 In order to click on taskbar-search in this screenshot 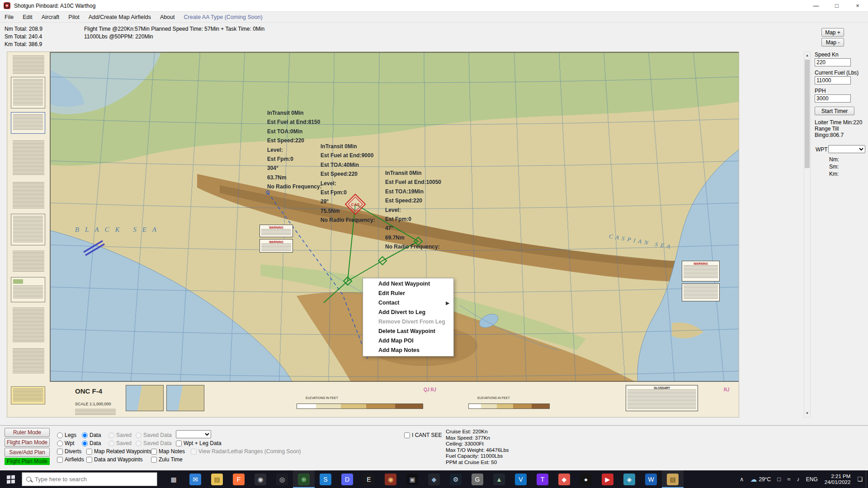, I will do `click(90, 479)`.